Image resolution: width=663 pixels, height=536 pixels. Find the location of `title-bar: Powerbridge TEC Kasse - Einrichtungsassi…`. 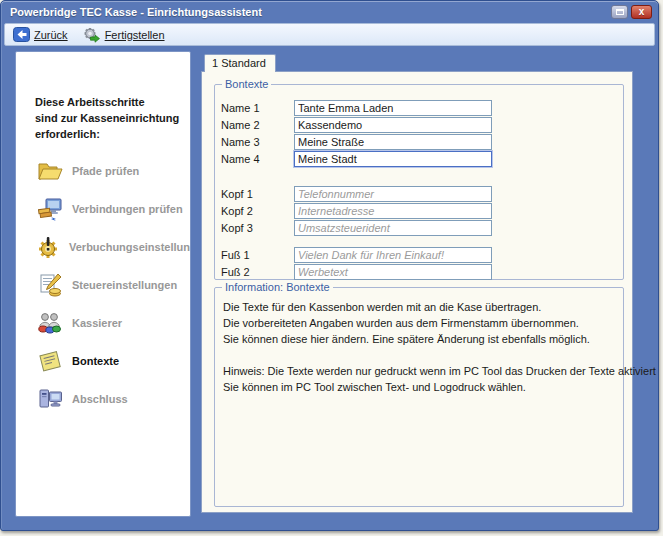

title-bar: Powerbridge TEC Kasse - Einrichtungsassi… is located at coordinates (330, 12).